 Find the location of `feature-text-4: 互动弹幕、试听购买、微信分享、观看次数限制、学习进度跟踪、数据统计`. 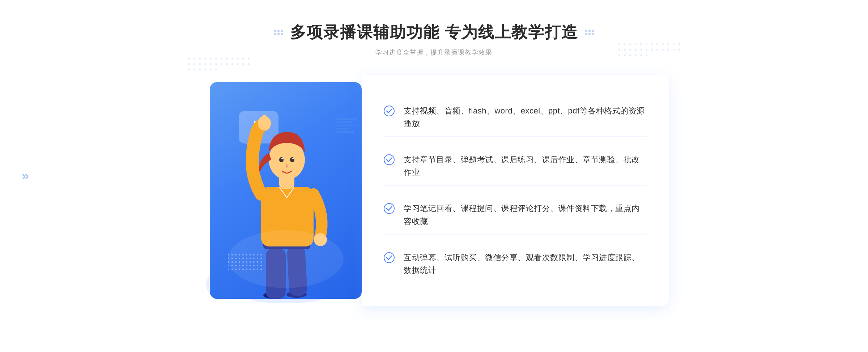

feature-text-4: 互动弹幕、试听购买、微信分享、观看次数限制、学习进度跟踪、数据统计 is located at coordinates (526, 264).